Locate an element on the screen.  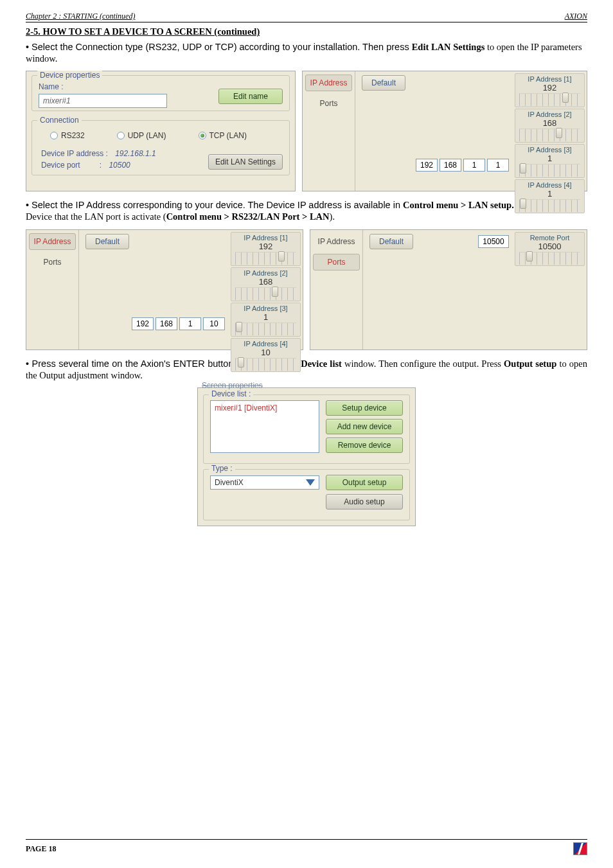
connection-legend: Connection is located at coordinates (59, 120).